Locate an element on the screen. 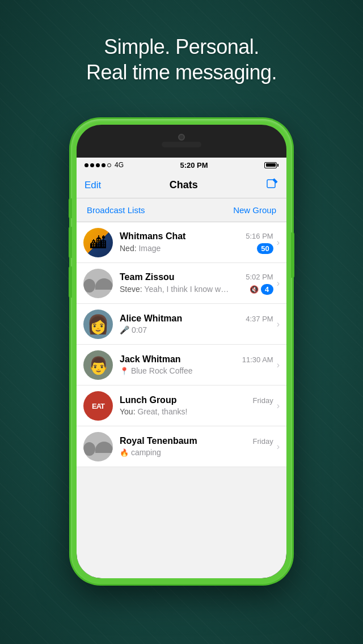  side-button-vol-up is located at coordinates (70, 243).